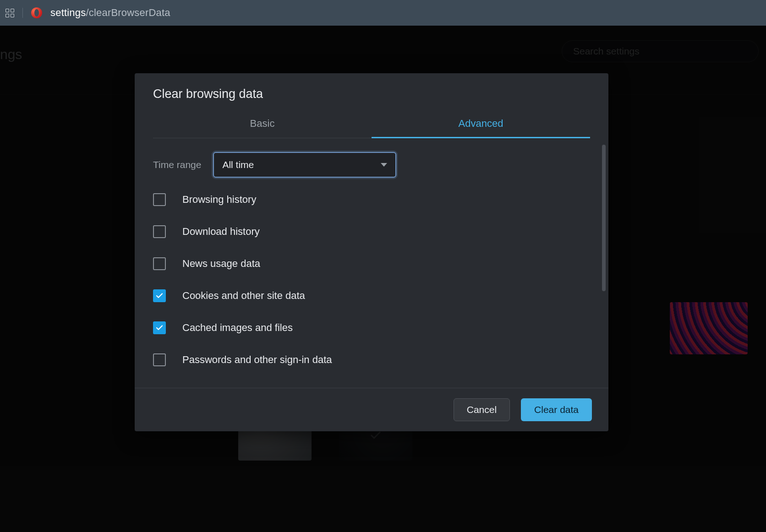 The image size is (766, 532). I want to click on option-row: Browsing history, so click(372, 200).